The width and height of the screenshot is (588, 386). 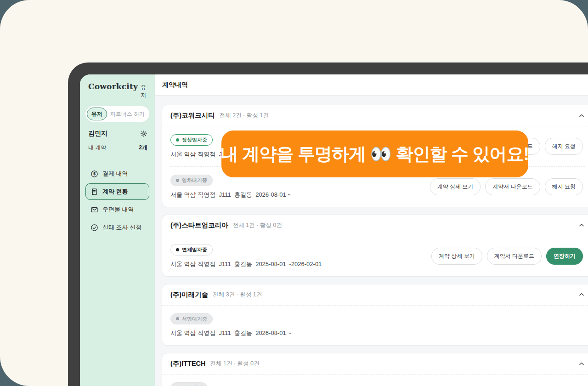 I want to click on status-badge: 연체임차중, so click(x=192, y=250).